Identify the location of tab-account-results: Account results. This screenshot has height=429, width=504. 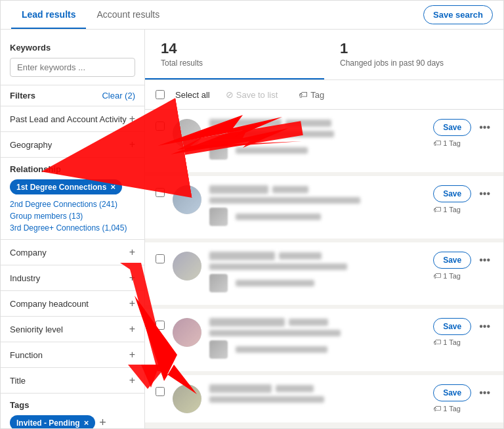
(128, 15).